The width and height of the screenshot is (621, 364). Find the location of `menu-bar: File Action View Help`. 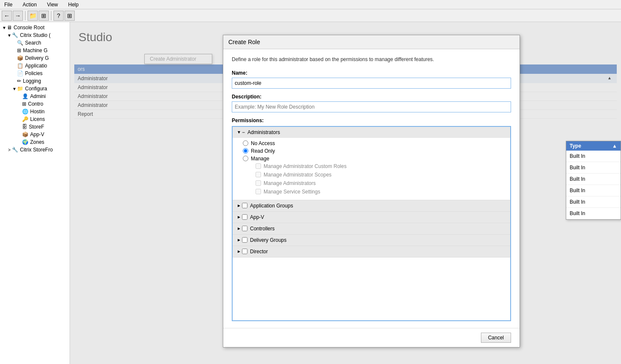

menu-bar: File Action View Help is located at coordinates (311, 5).